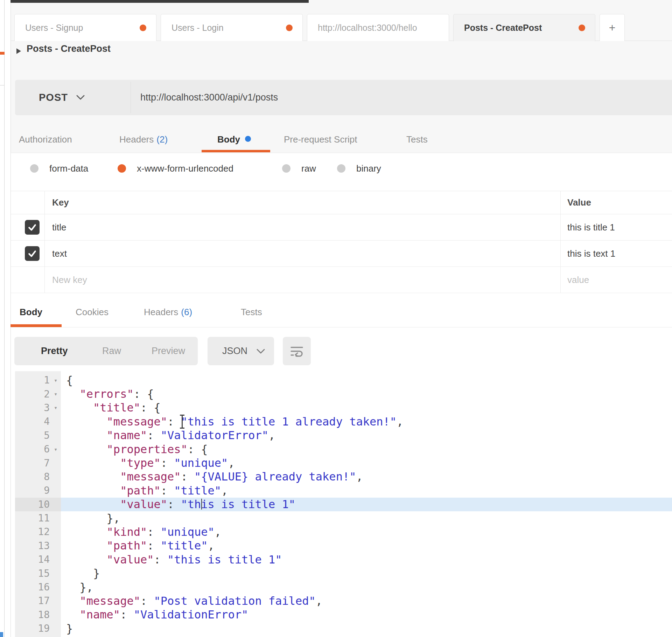 Image resolution: width=672 pixels, height=637 pixels. Describe the element at coordinates (36, 326) in the screenshot. I see `active-tab-underline` at that location.